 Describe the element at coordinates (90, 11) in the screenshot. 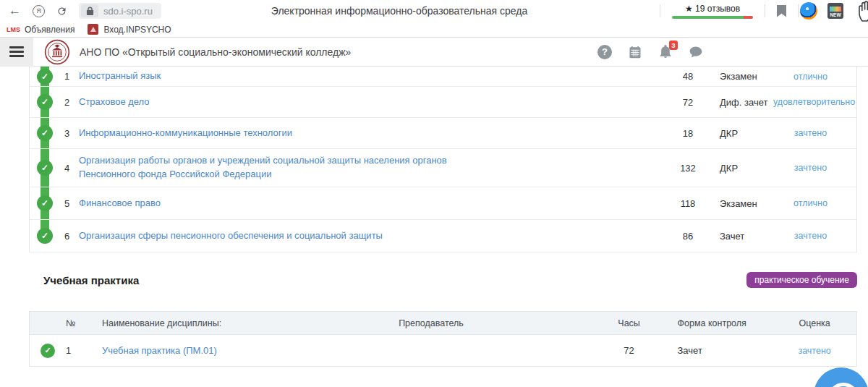

I see `lock-icon` at that location.